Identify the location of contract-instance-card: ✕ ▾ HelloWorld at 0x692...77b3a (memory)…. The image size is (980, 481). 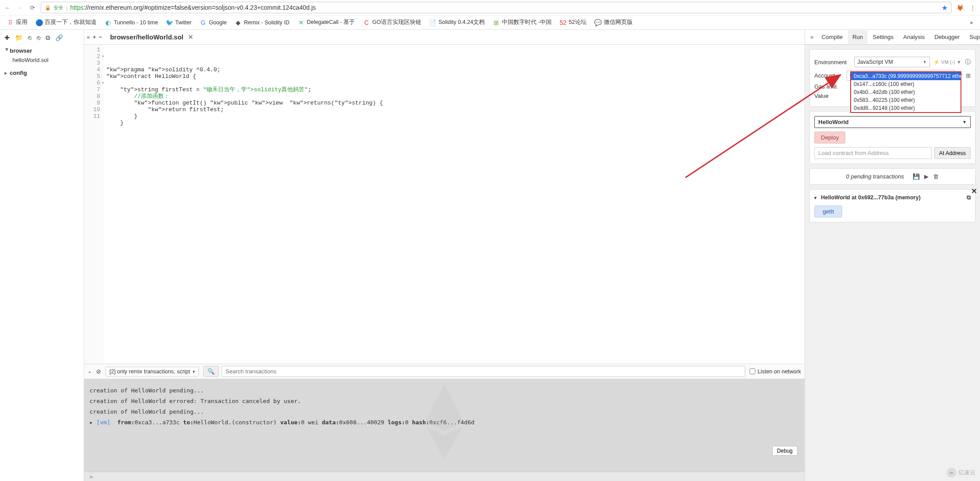
(892, 206).